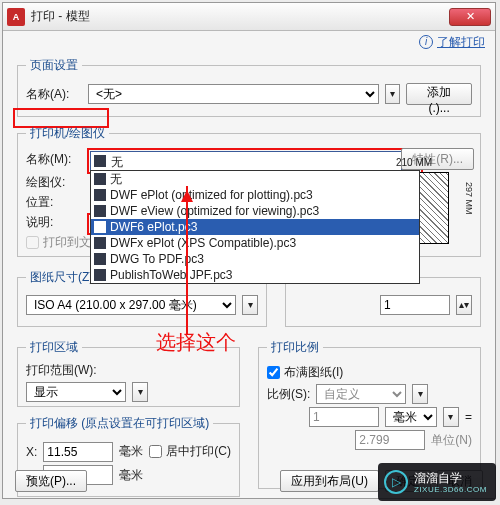 Image resolution: width=500 pixels, height=505 pixels. What do you see at coordinates (452, 440) in the screenshot?
I see `scale-unit2-label: 单位(N)` at bounding box center [452, 440].